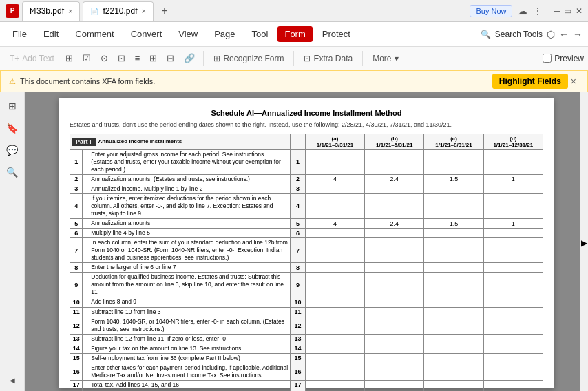 This screenshot has width=588, height=391. What do you see at coordinates (87, 58) in the screenshot?
I see `toolbar-icon-2: ☑` at bounding box center [87, 58].